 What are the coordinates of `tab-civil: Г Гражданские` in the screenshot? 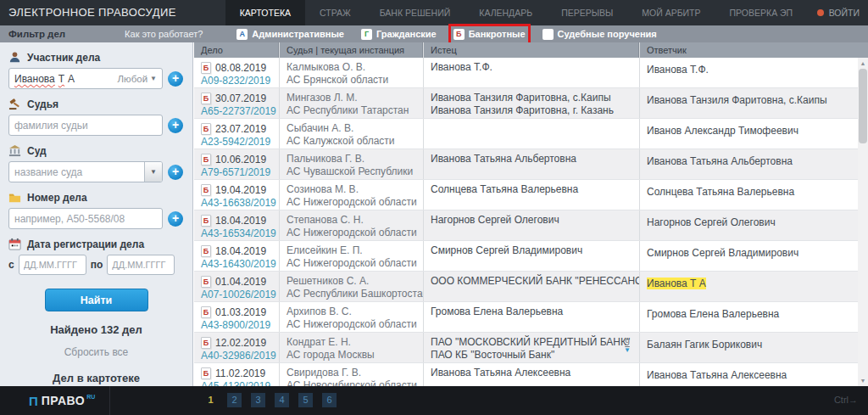 It's located at (398, 34).